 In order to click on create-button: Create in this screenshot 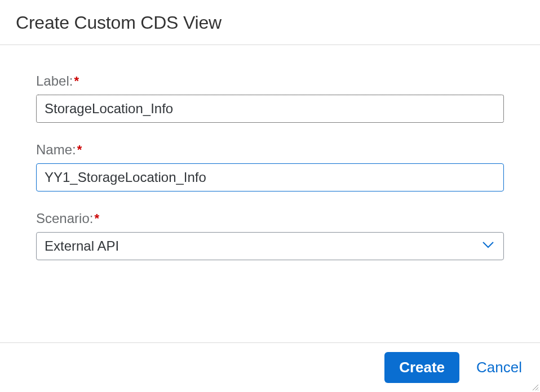, I will do `click(422, 367)`.